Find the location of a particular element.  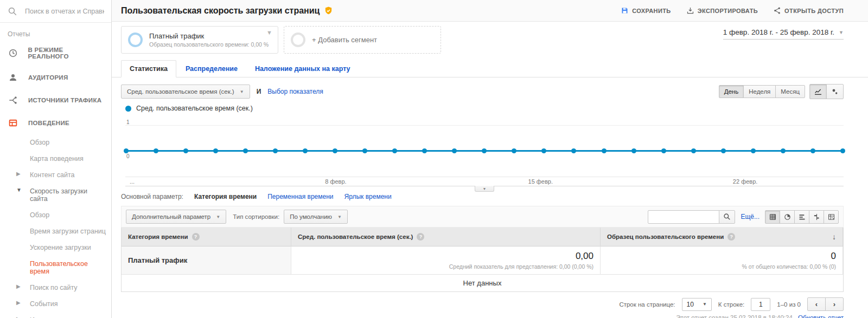

dimension-option-timing-label: Ярлык времени is located at coordinates (368, 197).